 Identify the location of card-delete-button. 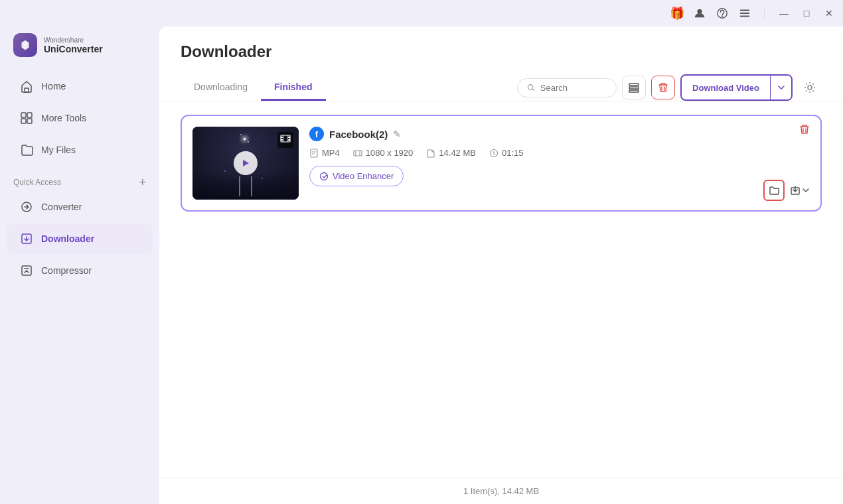
(805, 131).